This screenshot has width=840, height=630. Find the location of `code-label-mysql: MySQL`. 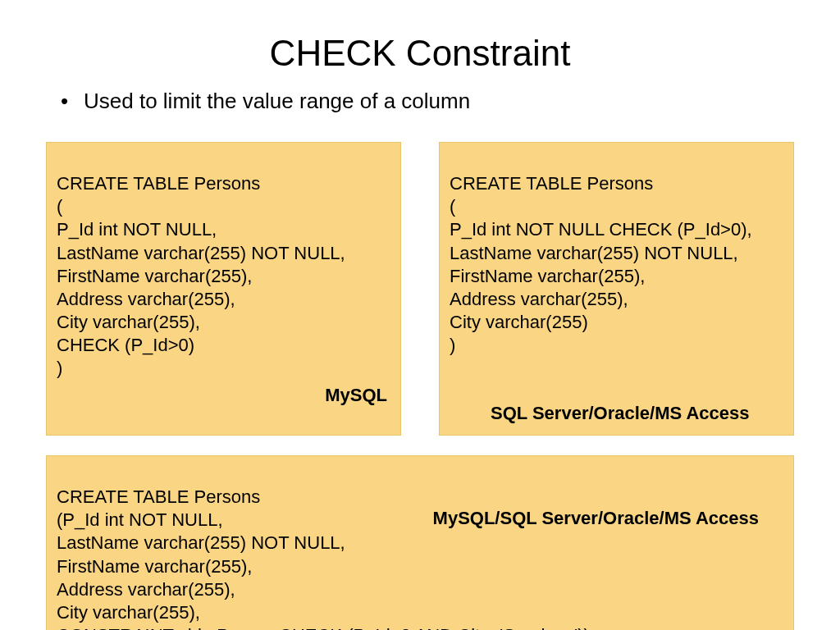

code-label-mysql: MySQL is located at coordinates (356, 395).